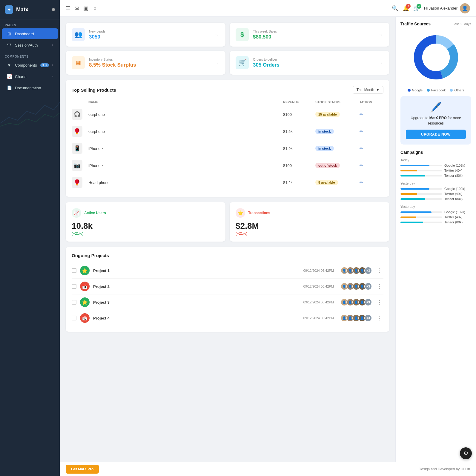 This screenshot has height=476, width=476. Describe the element at coordinates (185, 115) in the screenshot. I see `product-name: earphone` at that location.